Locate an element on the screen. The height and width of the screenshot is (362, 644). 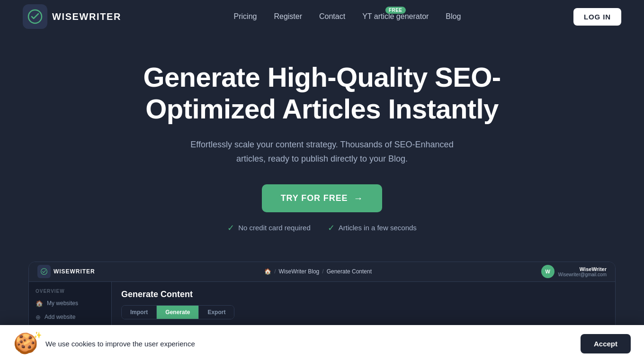
cookie-left: 🍪 ✨ We use cookies to improve the user e… is located at coordinates (104, 344).